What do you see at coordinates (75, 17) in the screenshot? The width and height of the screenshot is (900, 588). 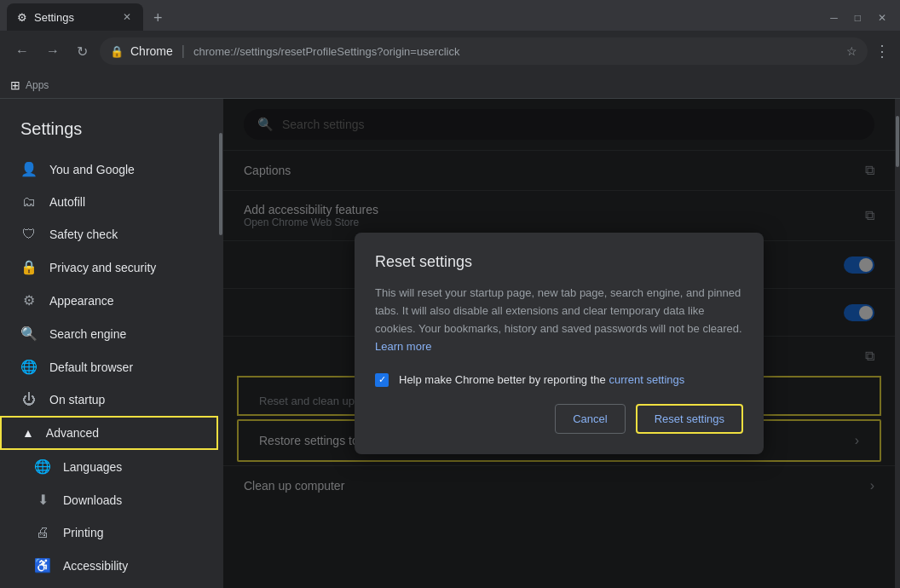 I see `settings-tab: ⚙ Settings ✕` at bounding box center [75, 17].